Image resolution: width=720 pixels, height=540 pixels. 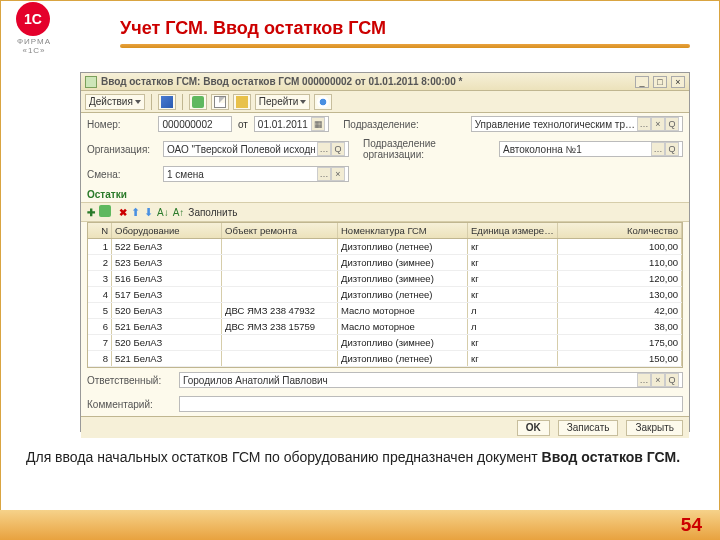 What do you see at coordinates (280, 326) in the screenshot?
I see `cell-object: ДВС ЯМЗ 238 15759` at bounding box center [280, 326].